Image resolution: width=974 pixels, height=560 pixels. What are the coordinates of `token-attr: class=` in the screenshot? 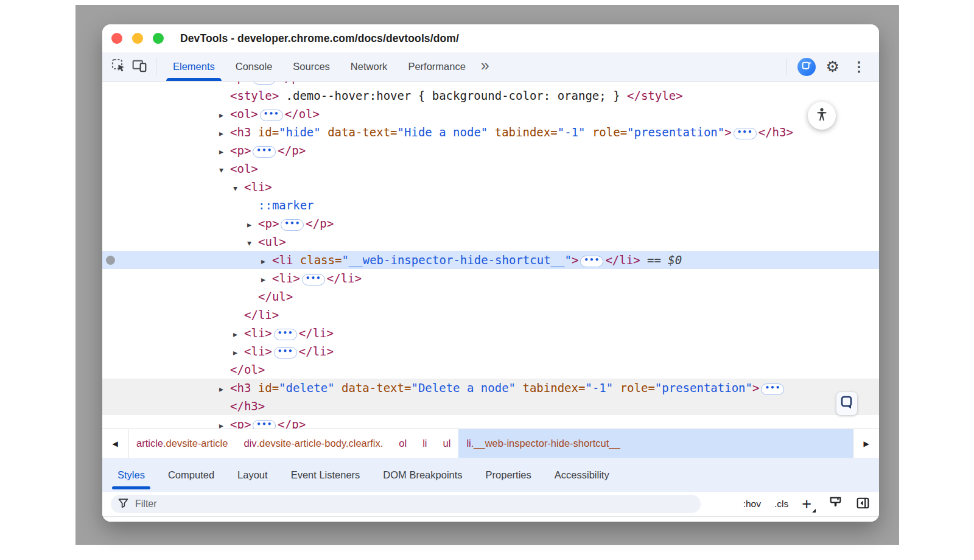 It's located at (317, 260).